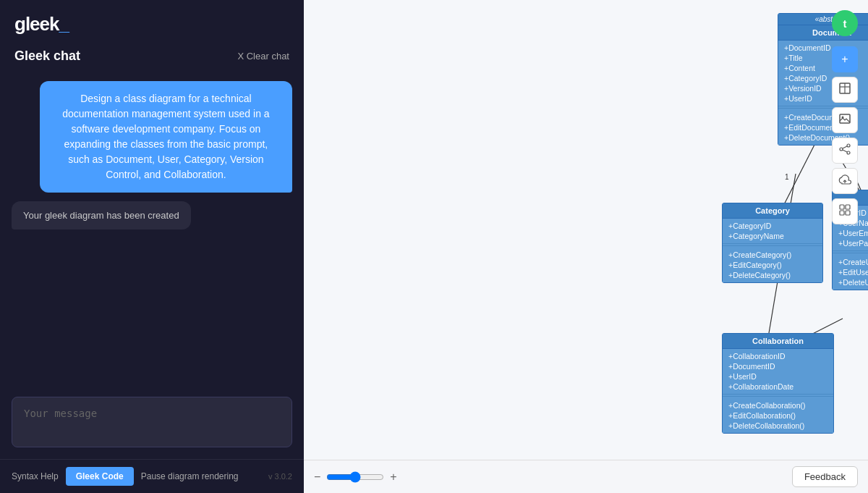 Image resolution: width=868 pixels, height=493 pixels. What do you see at coordinates (845, 59) in the screenshot?
I see `add-button: +` at bounding box center [845, 59].